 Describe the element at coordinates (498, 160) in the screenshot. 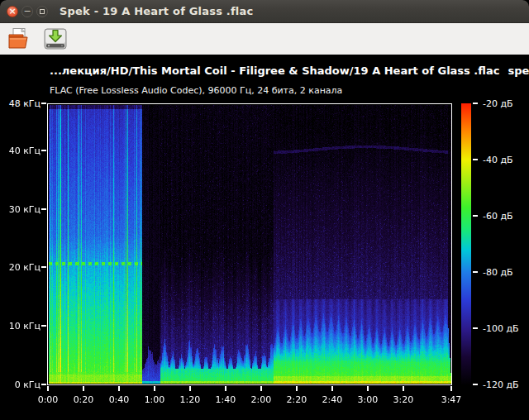

I see `db-tick-label: -40 дБ` at that location.